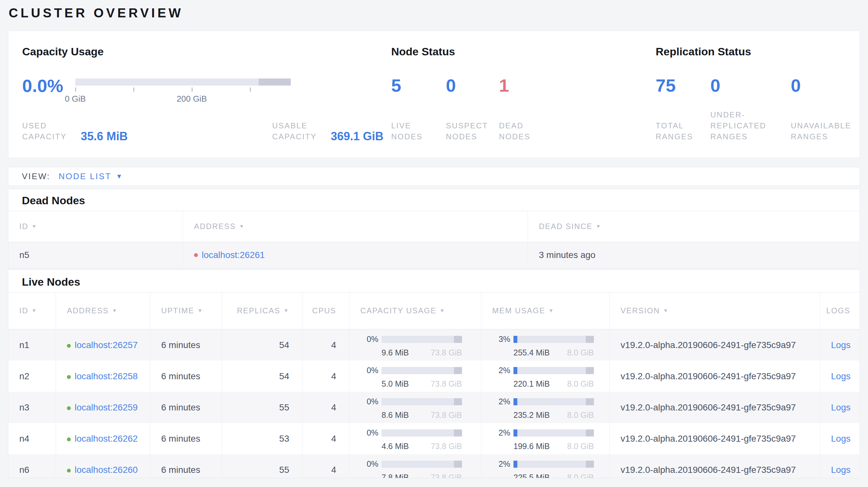  I want to click on usage-percent-label: 2%, so click(501, 433).